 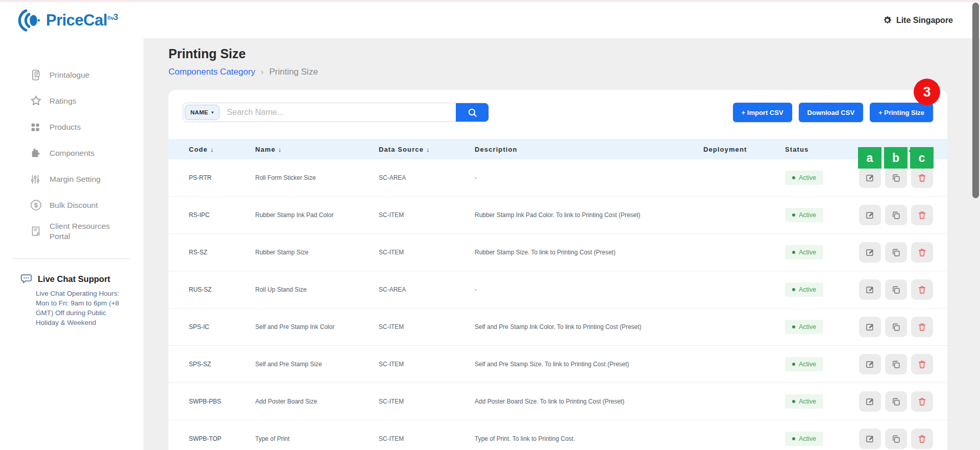 What do you see at coordinates (84, 205) in the screenshot?
I see `sidebar-item-label: Bulk Discount` at bounding box center [84, 205].